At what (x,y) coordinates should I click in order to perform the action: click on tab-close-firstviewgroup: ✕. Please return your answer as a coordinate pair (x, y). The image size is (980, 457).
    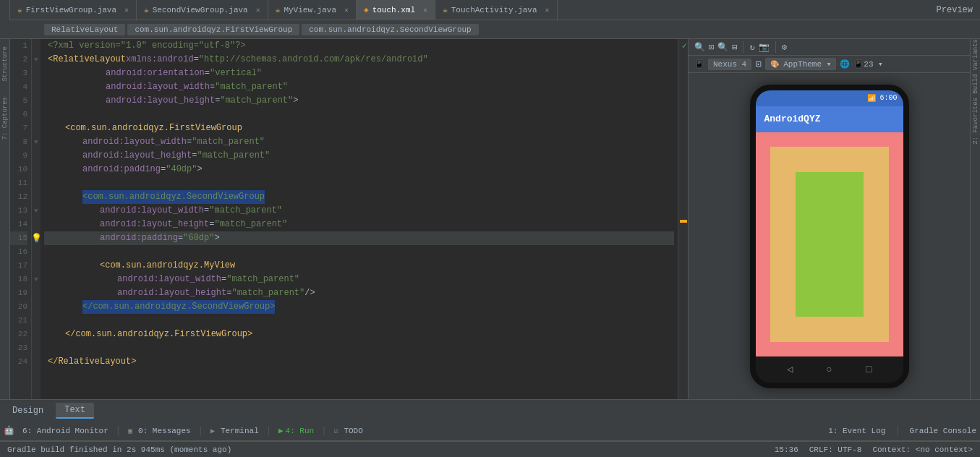
    Looking at the image, I should click on (127, 10).